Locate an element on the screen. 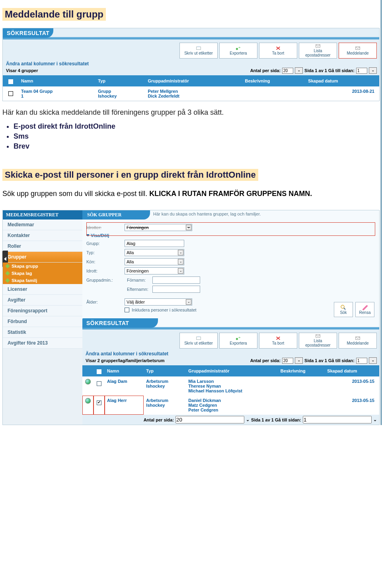  idrott-select: Föreningen⌄ is located at coordinates (154, 271).